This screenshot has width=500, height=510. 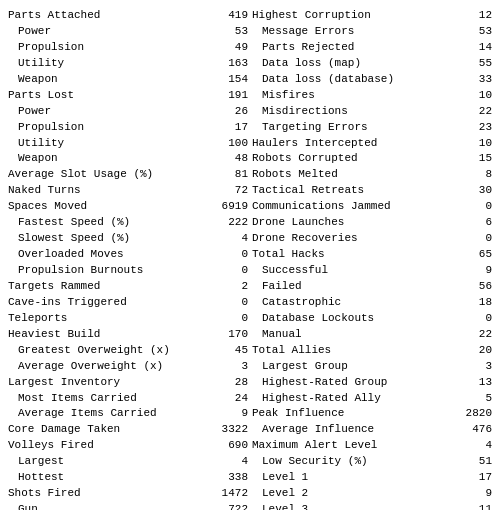 I want to click on stat-label: Low Security (%), so click(x=357, y=462).